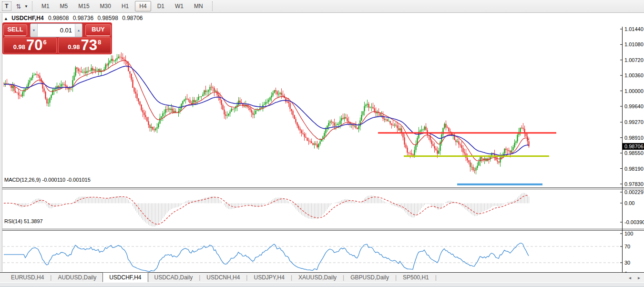  I want to click on tab-usdcnh-h4: USDCNH,H4, so click(223, 277).